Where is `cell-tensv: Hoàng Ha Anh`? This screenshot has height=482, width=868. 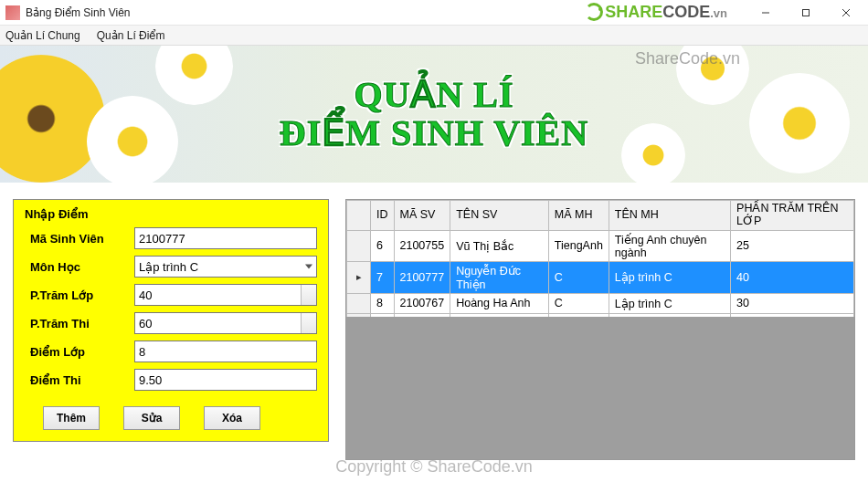
cell-tensv: Hoàng Ha Anh is located at coordinates (500, 303).